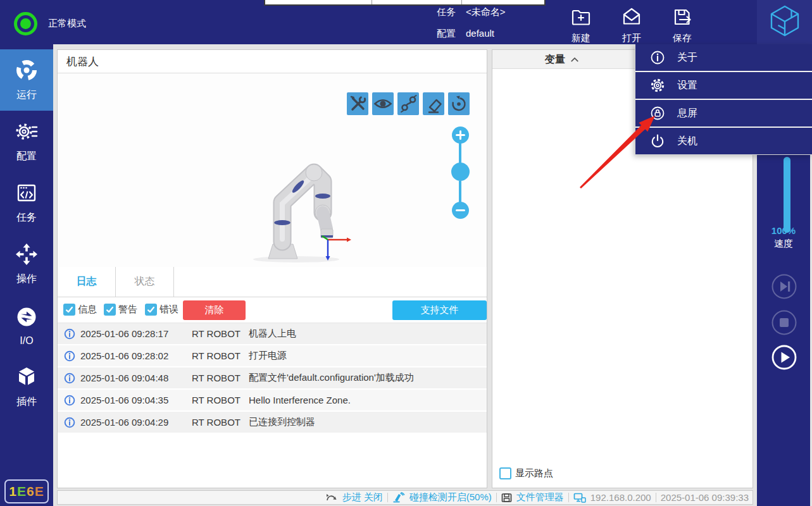  I want to click on menu-item-label: 关机, so click(687, 142).